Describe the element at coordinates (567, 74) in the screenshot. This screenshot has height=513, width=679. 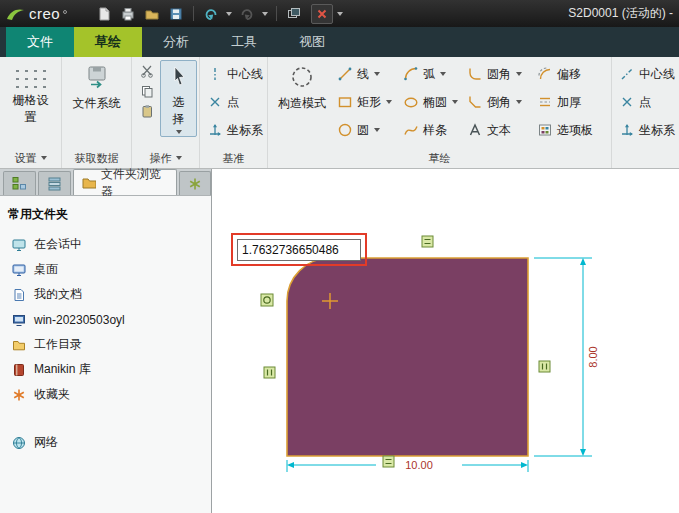
I see `tool-offset-button: 偏移` at that location.